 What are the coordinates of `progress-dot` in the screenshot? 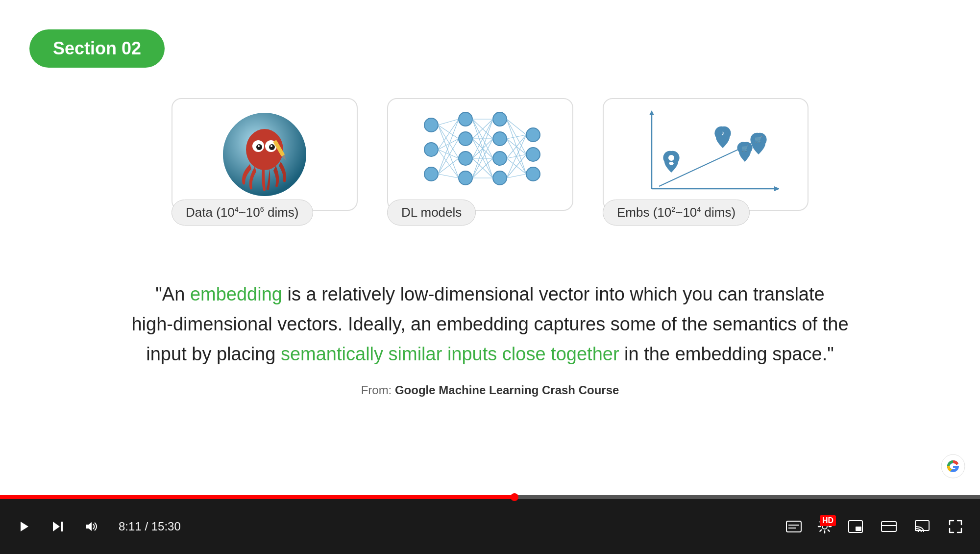 It's located at (514, 497).